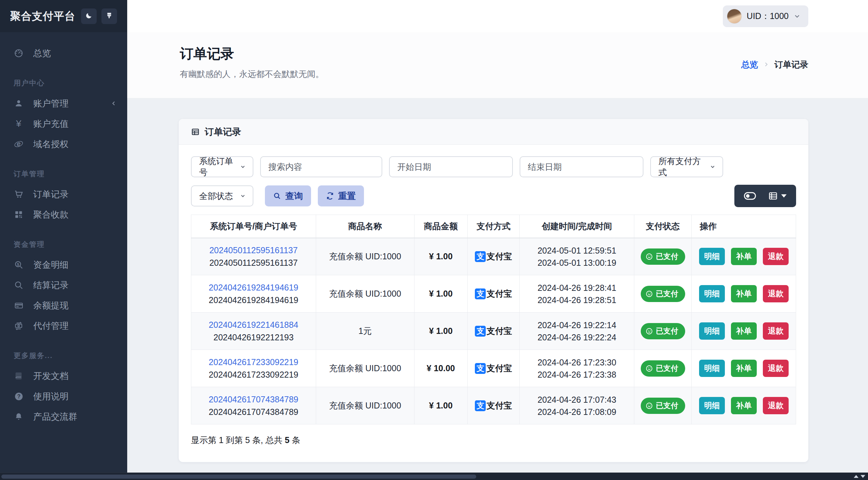  Describe the element at coordinates (494, 257) in the screenshot. I see `table-row: 2024050112595161137 2024050112595161137 …` at that location.